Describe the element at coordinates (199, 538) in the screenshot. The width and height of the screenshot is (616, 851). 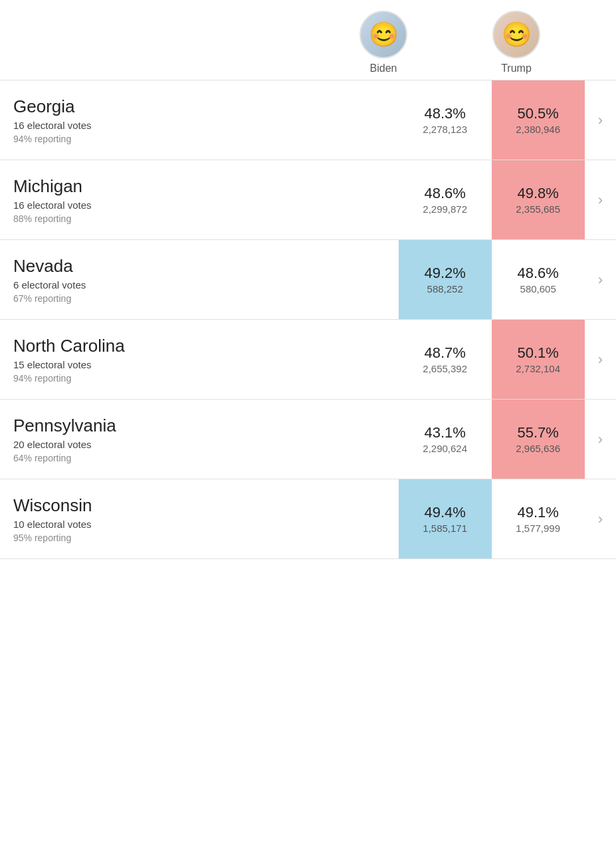
I see `reporting-pct: 95% reporting` at that location.